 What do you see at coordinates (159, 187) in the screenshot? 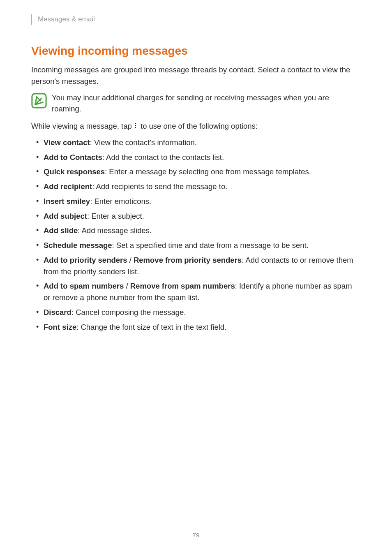
I see `option-desc: : Add recipients to send the message to.` at bounding box center [159, 187].